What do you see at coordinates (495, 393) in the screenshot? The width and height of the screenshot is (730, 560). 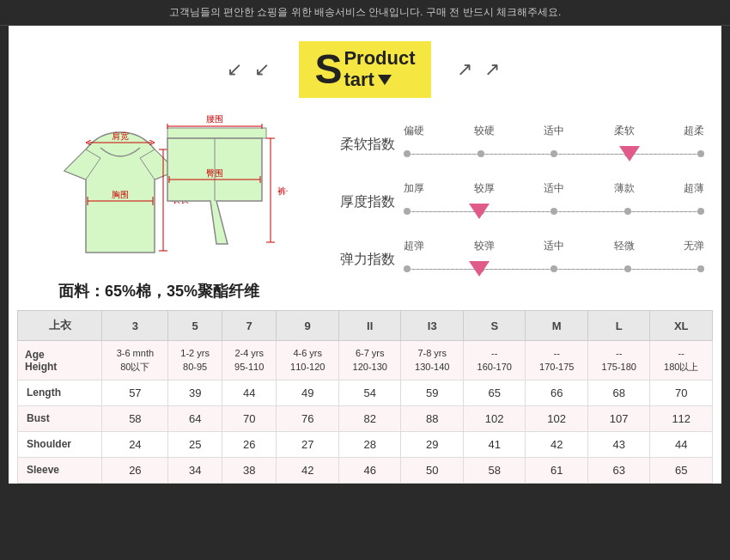 I see `cell-len-s: 65` at bounding box center [495, 393].